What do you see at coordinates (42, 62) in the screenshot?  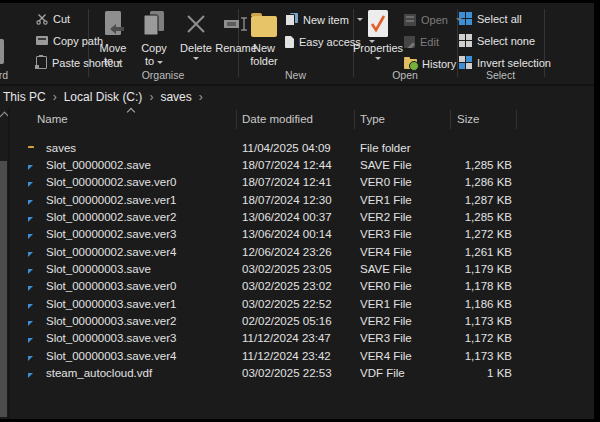 I see `paste-shortcut-icon` at bounding box center [42, 62].